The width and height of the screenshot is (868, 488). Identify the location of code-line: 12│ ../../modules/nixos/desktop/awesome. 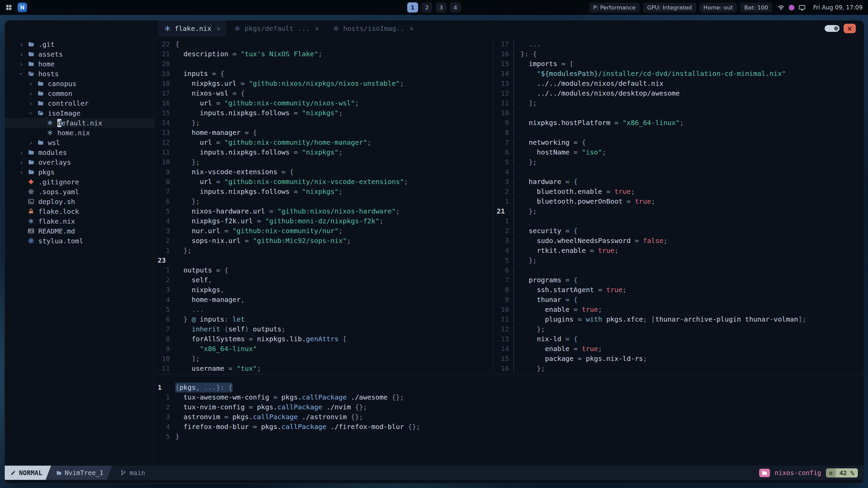
(679, 94).